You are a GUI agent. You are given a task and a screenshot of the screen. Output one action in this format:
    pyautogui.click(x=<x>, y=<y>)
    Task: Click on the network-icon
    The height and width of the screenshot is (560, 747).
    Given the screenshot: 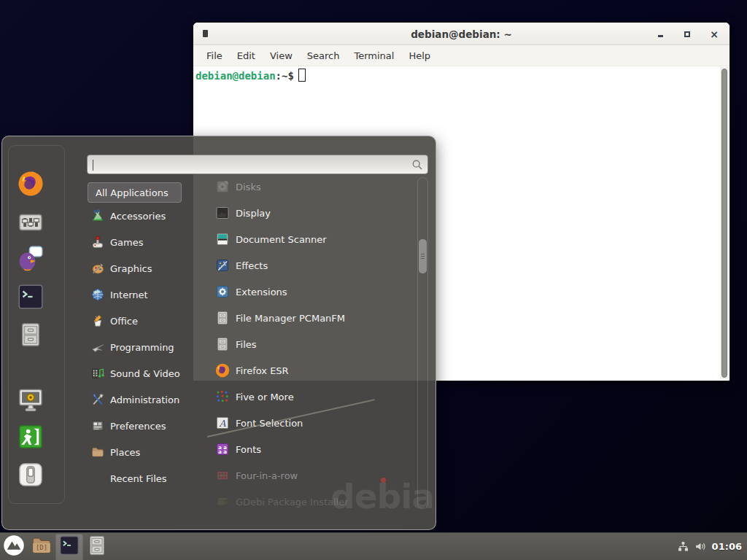 What is the action you would take?
    pyautogui.click(x=683, y=547)
    